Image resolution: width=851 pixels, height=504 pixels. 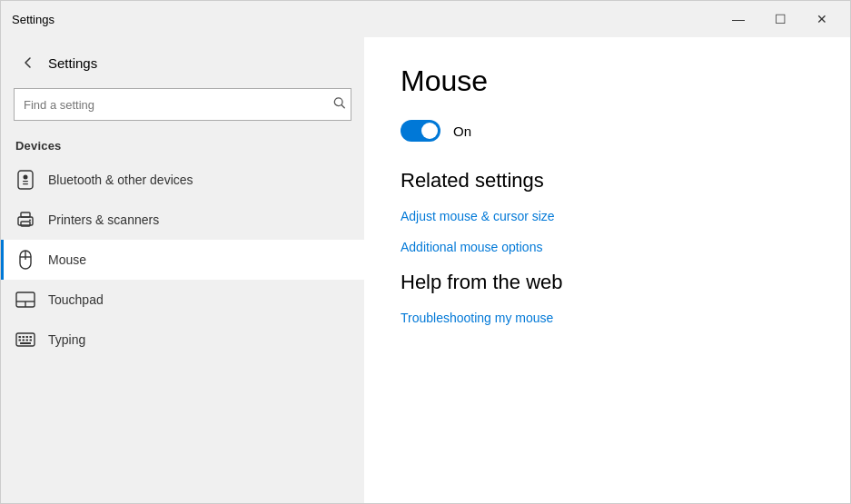 I want to click on additional-options-link: Additional mouse options, so click(x=607, y=247).